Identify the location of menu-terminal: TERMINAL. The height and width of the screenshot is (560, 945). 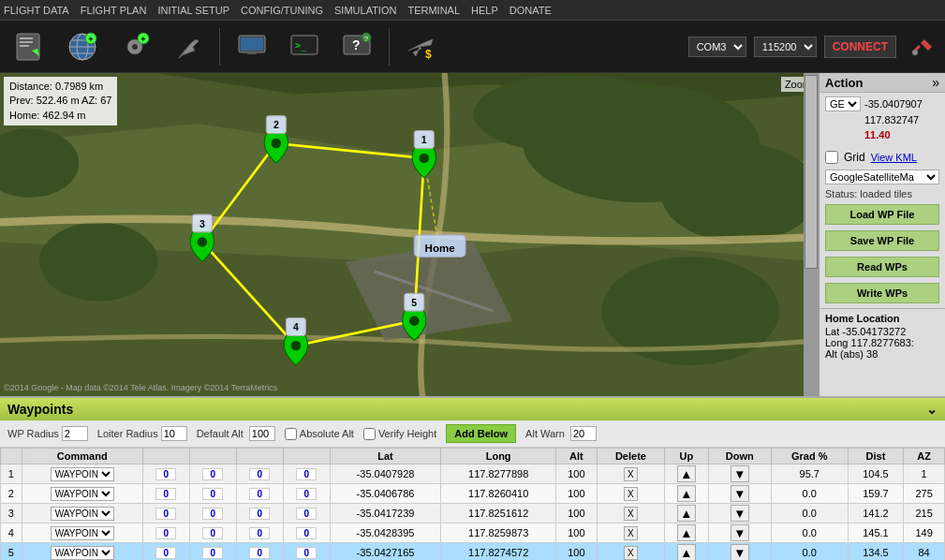
(434, 10).